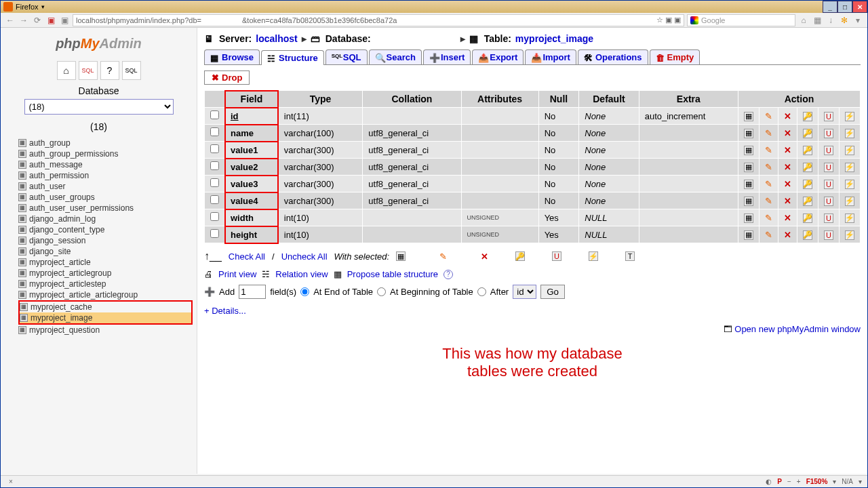 This screenshot has width=868, height=488. I want to click on reload-icon: ⟳, so click(37, 20).